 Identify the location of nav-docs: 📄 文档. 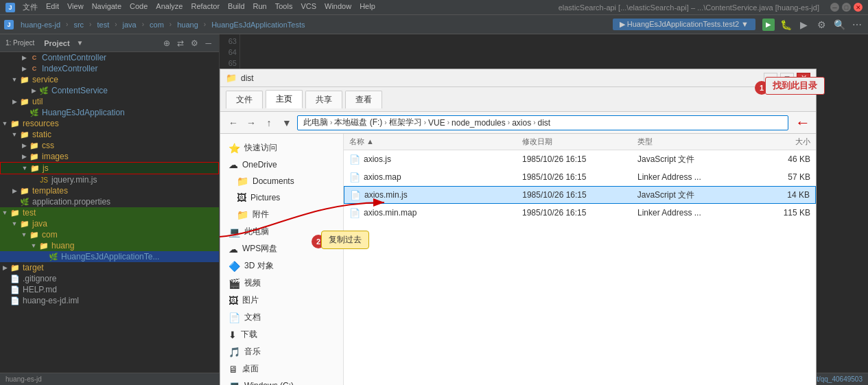
(281, 317).